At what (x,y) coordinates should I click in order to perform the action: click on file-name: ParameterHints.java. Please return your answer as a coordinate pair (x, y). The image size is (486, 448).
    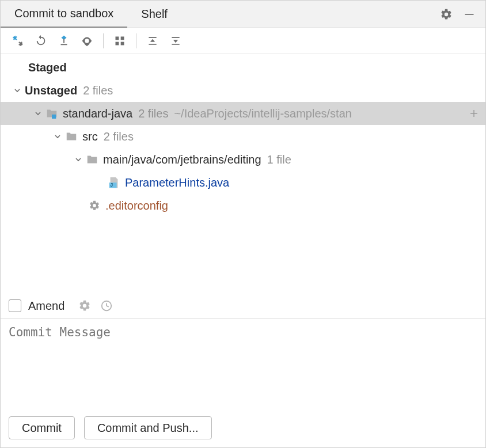
    Looking at the image, I should click on (177, 183).